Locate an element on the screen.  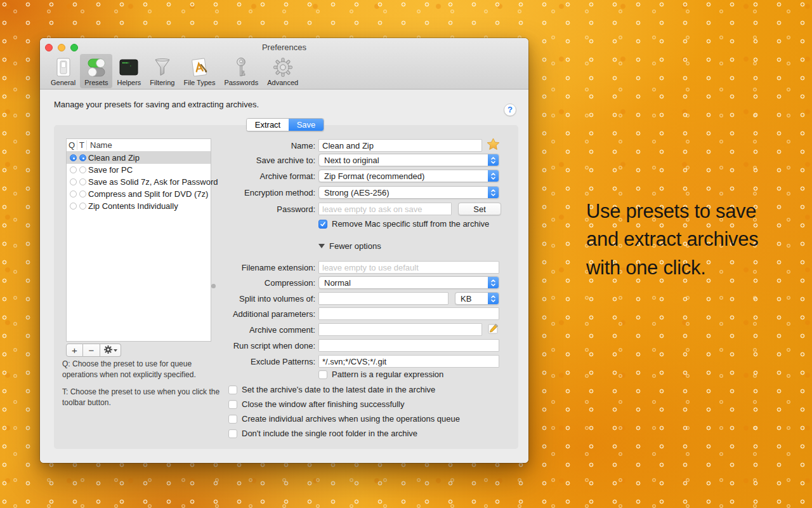
preferences-toolbar: General Presets is located at coordinates (174, 71).